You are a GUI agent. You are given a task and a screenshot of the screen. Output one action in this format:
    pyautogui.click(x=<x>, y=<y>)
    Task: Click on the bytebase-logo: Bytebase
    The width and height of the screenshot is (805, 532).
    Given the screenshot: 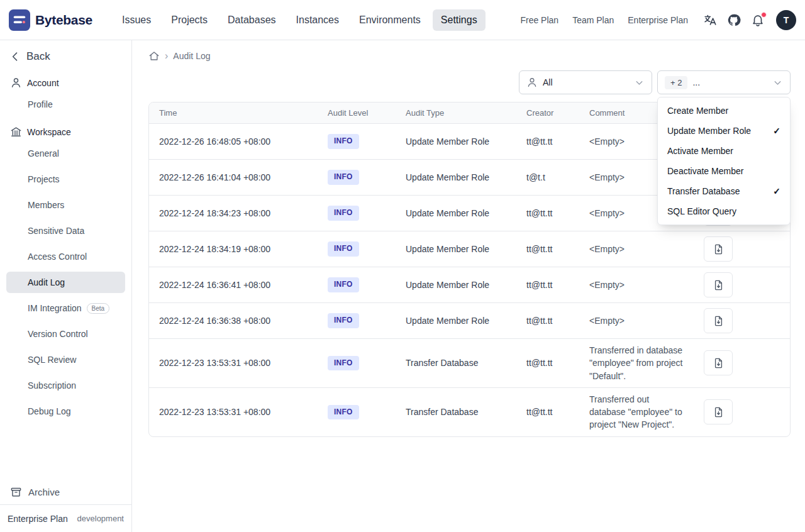 What is the action you would take?
    pyautogui.click(x=50, y=20)
    